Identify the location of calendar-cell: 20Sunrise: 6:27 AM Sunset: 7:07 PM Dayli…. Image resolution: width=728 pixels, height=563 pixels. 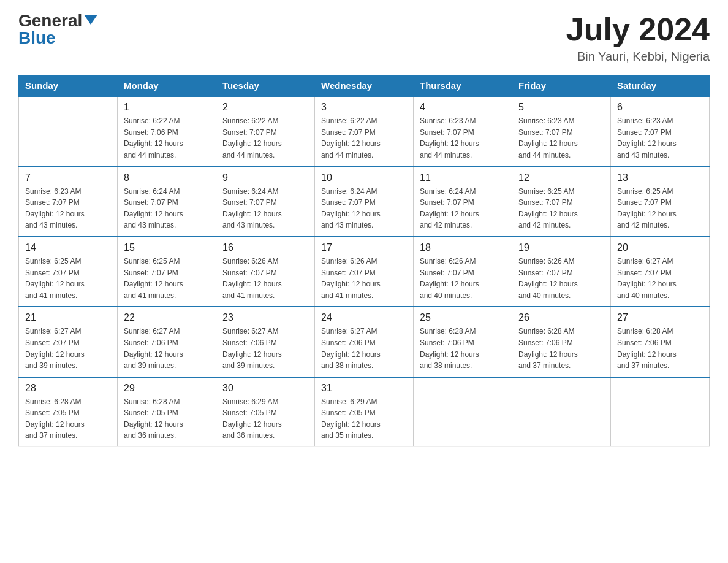
(661, 272).